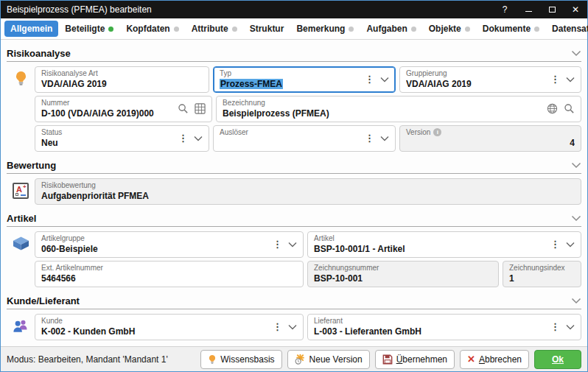 This screenshot has height=372, width=588. I want to click on minimize-button, so click(528, 10).